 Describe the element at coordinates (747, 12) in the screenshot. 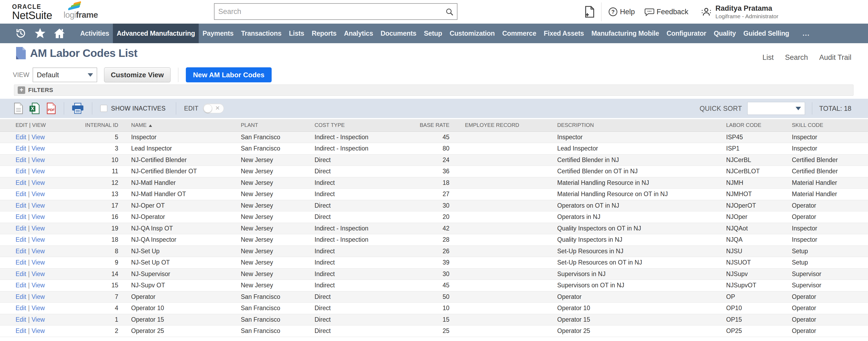

I see `user-menu: Raditya Pratama Logiframe - Administrato…` at that location.